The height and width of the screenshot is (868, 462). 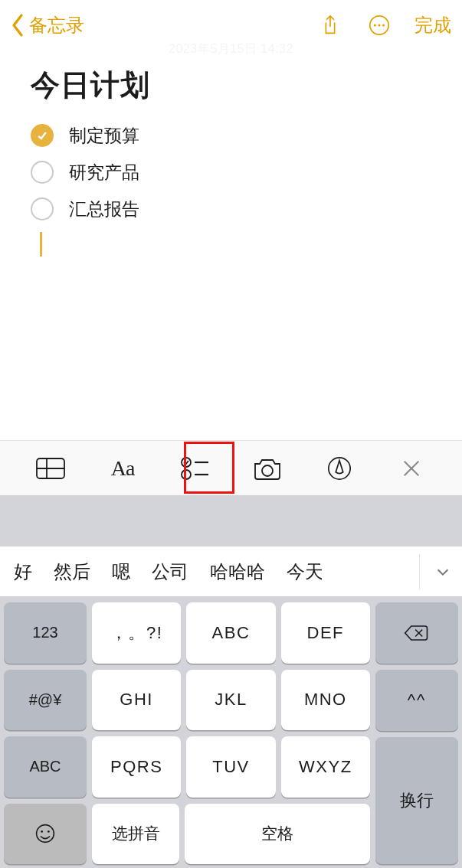 What do you see at coordinates (18, 25) in the screenshot?
I see `chevron-left-icon` at bounding box center [18, 25].